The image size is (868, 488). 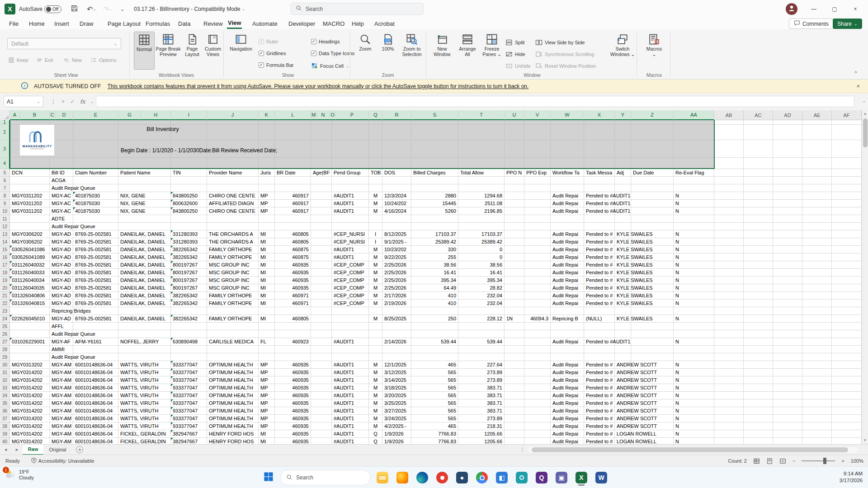 I want to click on cell: PPO N, so click(x=514, y=173).